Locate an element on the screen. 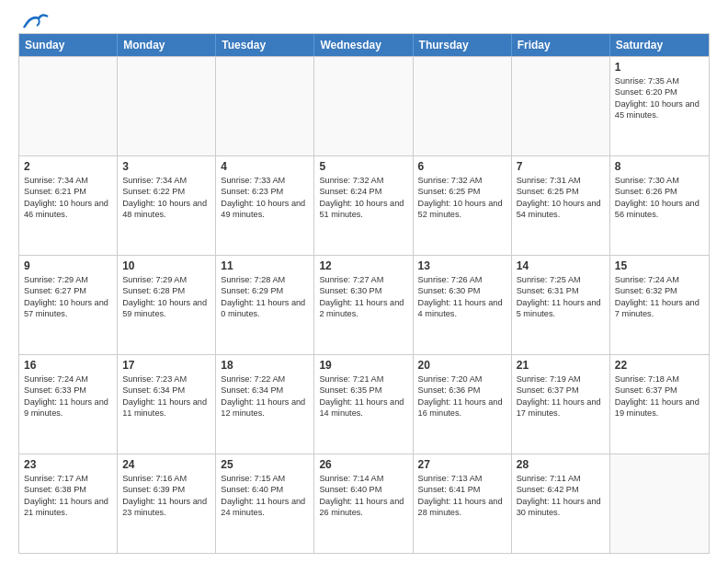 The image size is (728, 563). calendar-cell: 11Sunrise: 7:28 AM Sunset: 6:29 PM Dayli… is located at coordinates (265, 305).